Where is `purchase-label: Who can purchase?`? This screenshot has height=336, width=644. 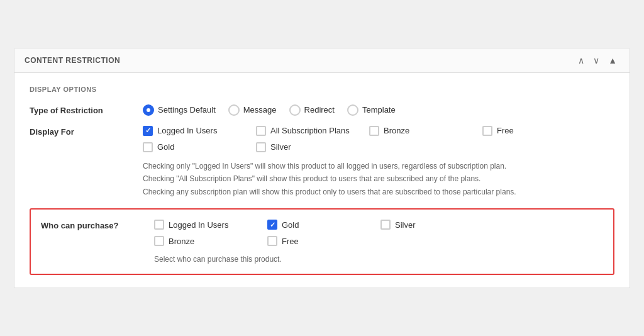 purchase-label: Who can purchase? is located at coordinates (97, 225).